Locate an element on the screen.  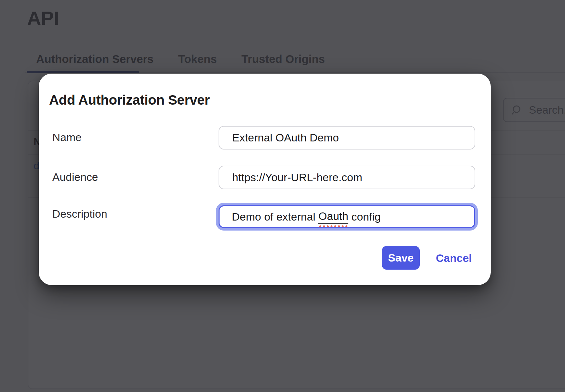
audience-field-label: Audience is located at coordinates (75, 177).